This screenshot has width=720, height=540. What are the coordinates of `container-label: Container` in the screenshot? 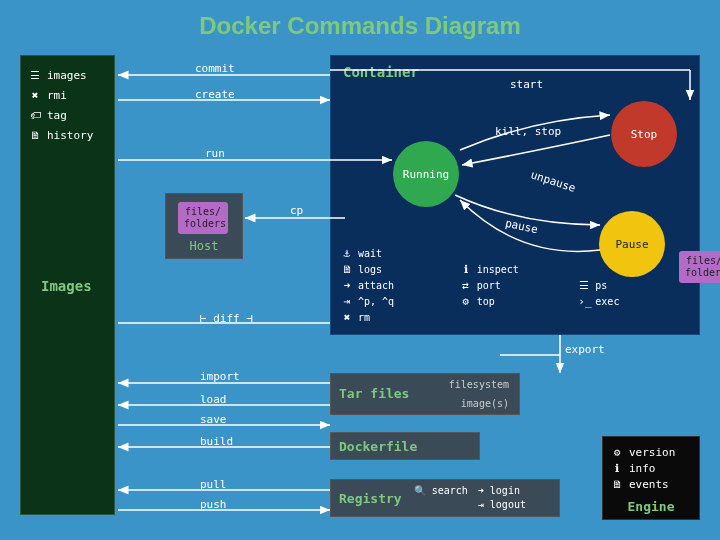 It's located at (381, 72).